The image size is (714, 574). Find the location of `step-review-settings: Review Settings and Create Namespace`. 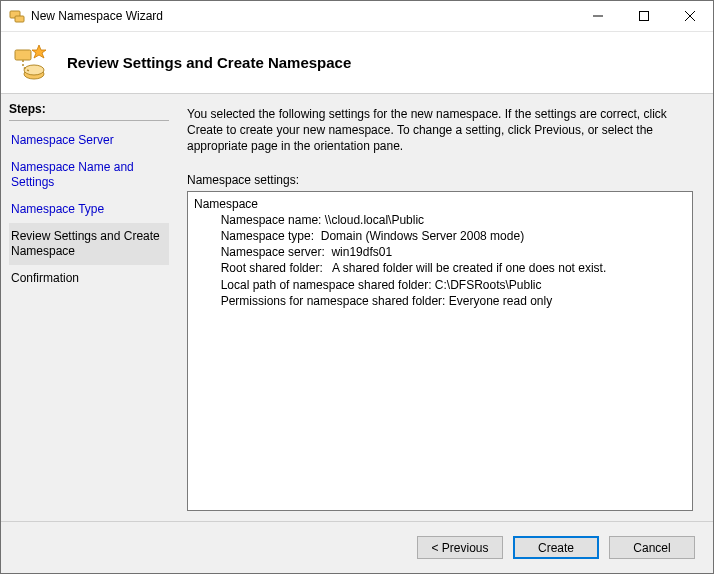

step-review-settings: Review Settings and Create Namespace is located at coordinates (89, 244).